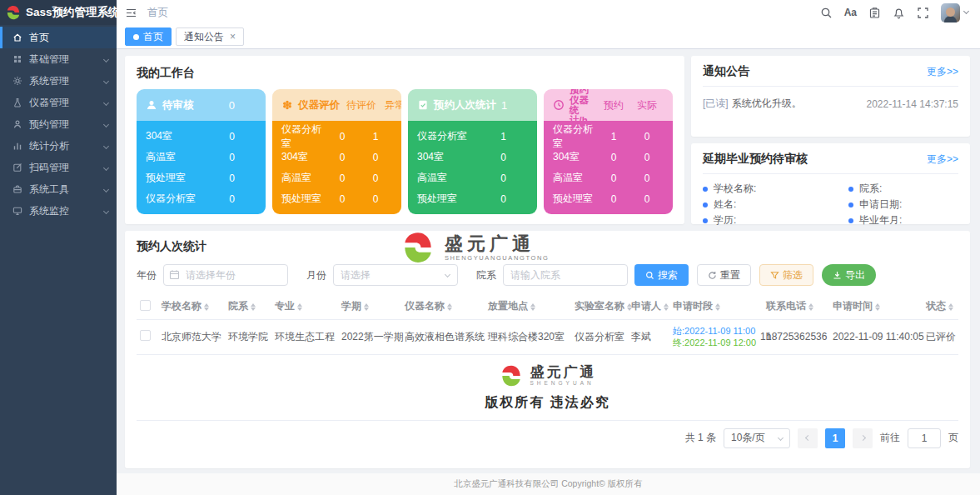 The image size is (980, 495). Describe the element at coordinates (713, 275) in the screenshot. I see `refresh-icon` at that location.